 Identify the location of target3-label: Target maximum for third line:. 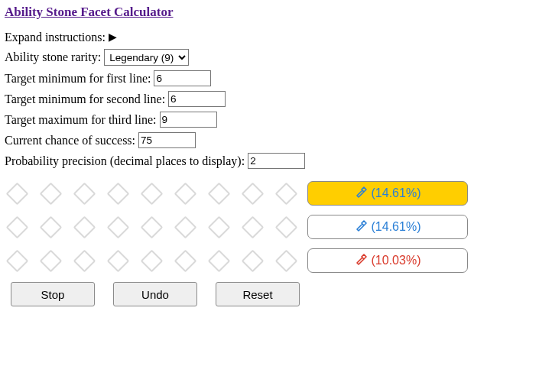
(81, 120).